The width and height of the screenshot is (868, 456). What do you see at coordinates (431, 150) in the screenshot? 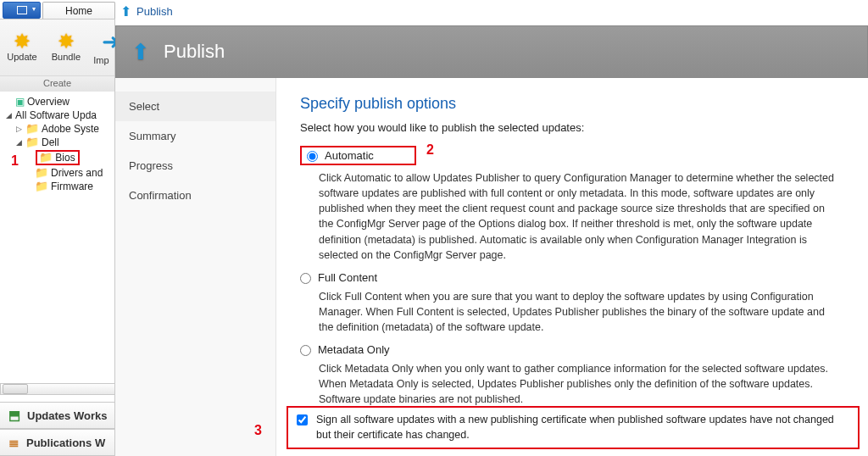
I see `annotation-2: 2` at bounding box center [431, 150].